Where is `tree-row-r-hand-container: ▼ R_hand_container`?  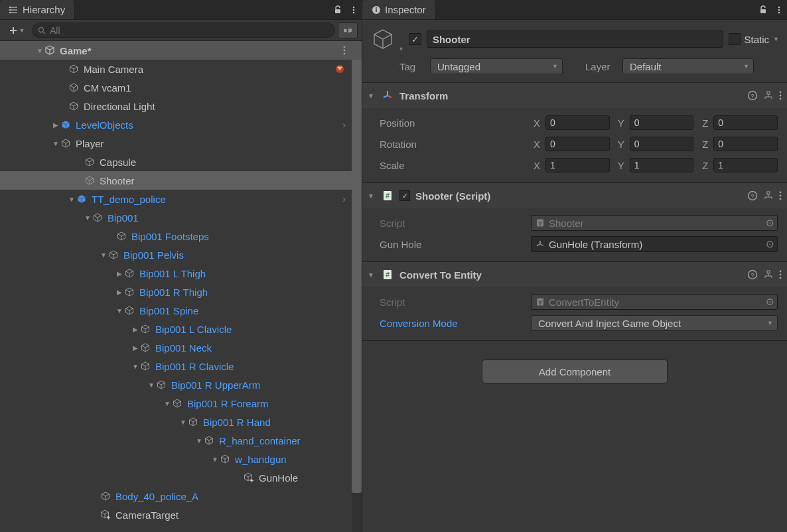 tree-row-r-hand-container: ▼ R_hand_container is located at coordinates (180, 440).